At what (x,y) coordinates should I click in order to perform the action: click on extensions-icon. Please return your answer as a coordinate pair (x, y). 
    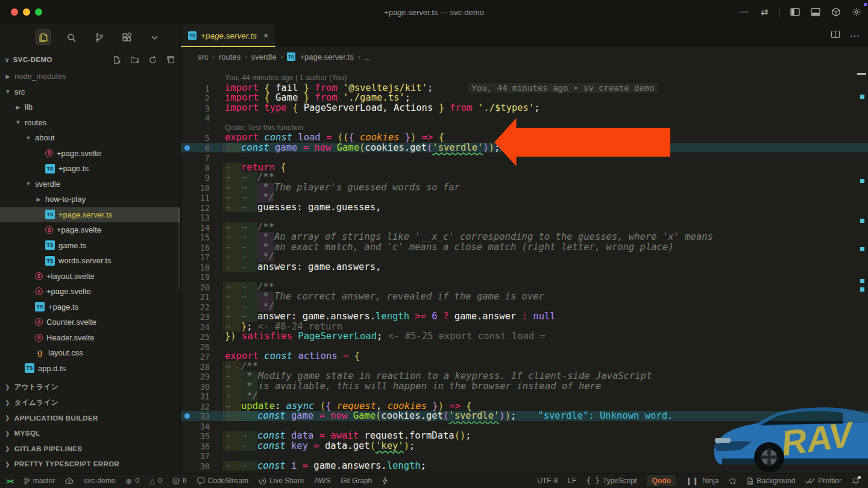
    Looking at the image, I should click on (127, 37).